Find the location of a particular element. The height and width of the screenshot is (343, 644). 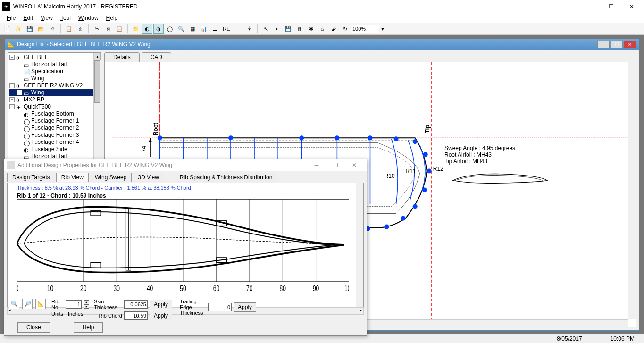

tree-item: Fuselage Former 2 is located at coordinates (55, 128).